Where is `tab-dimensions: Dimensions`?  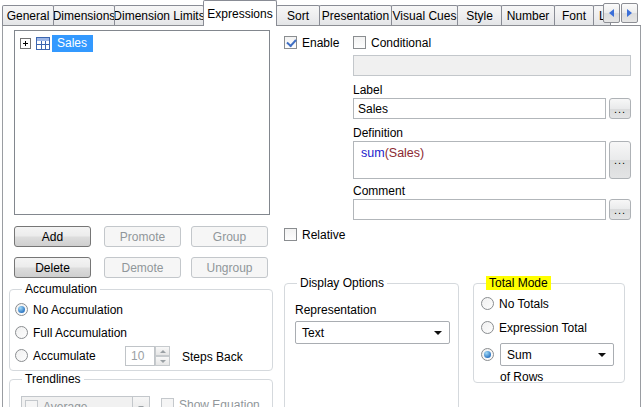 tab-dimensions: Dimensions is located at coordinates (84, 16).